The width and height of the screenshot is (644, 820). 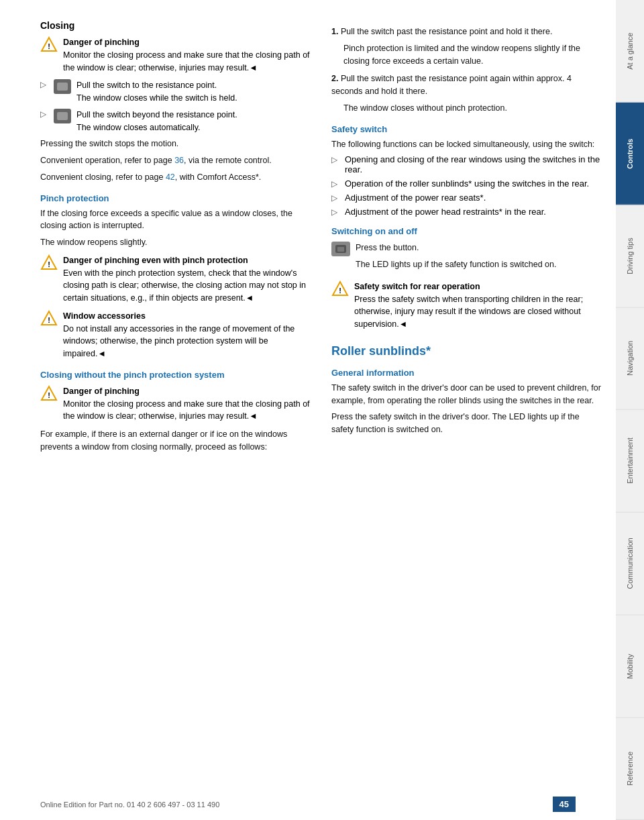 What do you see at coordinates (456, 264) in the screenshot?
I see `switching-p2: The LED lights up if the safety function…` at bounding box center [456, 264].